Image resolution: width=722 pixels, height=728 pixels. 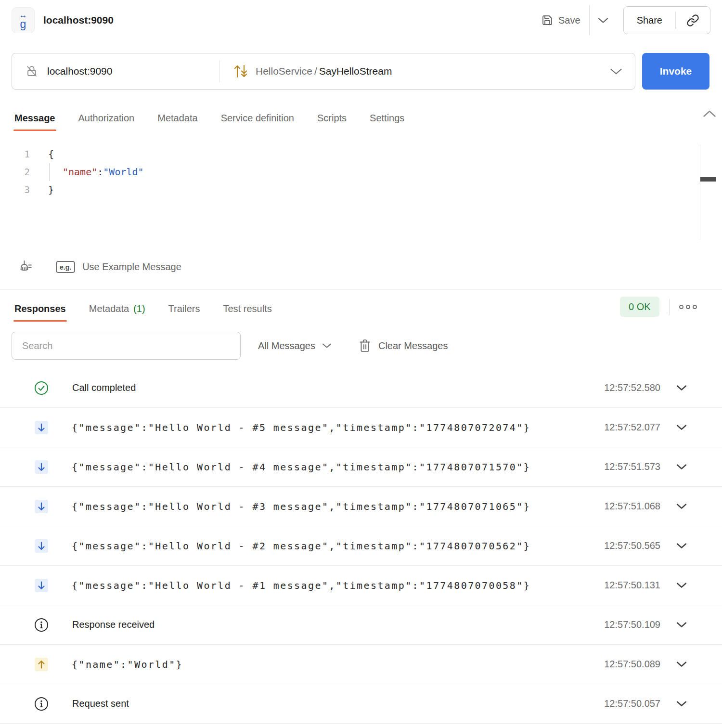 What do you see at coordinates (361, 190) in the screenshot?
I see `code-line: 3}` at bounding box center [361, 190].